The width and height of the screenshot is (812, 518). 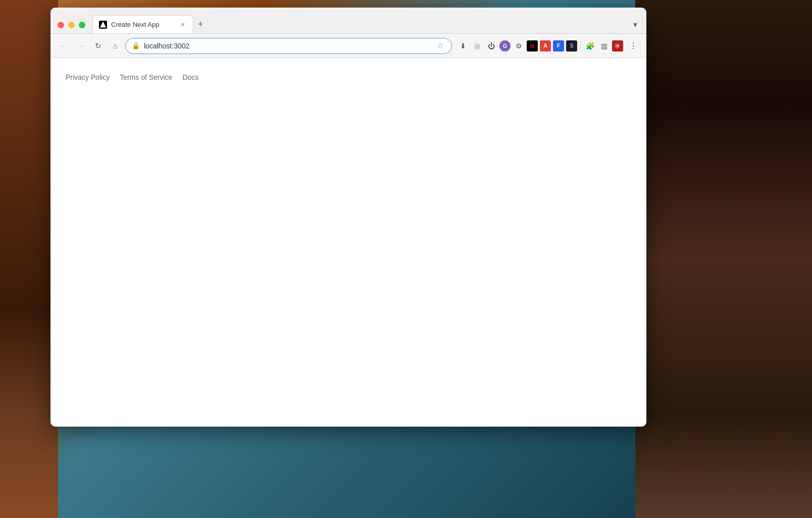 I want to click on address-bar: 🔒 ☆, so click(x=289, y=46).